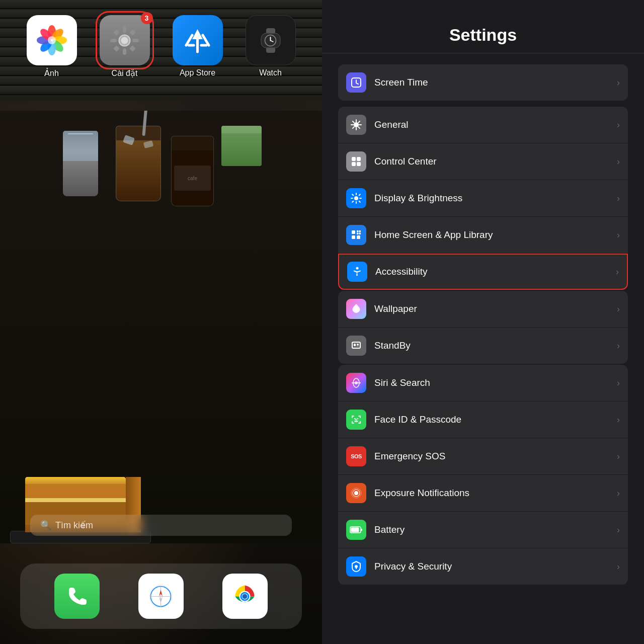  Describe the element at coordinates (271, 46) in the screenshot. I see `app-item-watch: Watch` at that location.